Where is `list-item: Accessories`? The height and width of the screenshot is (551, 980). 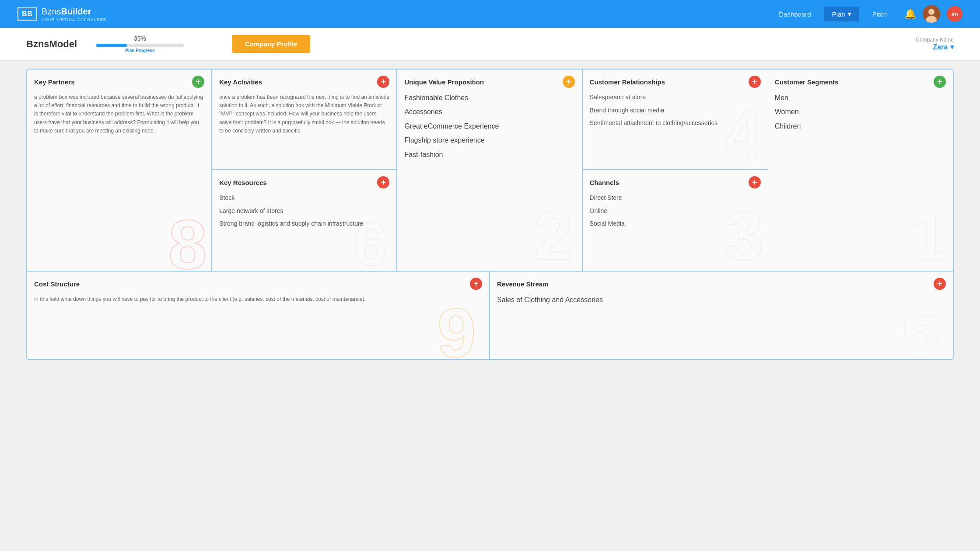
list-item: Accessories is located at coordinates (489, 112).